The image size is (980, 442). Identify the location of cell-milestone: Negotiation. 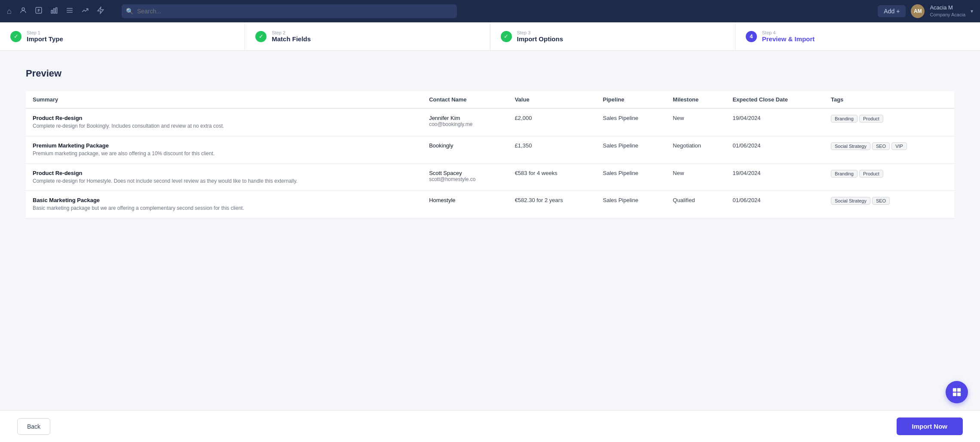
(695, 150).